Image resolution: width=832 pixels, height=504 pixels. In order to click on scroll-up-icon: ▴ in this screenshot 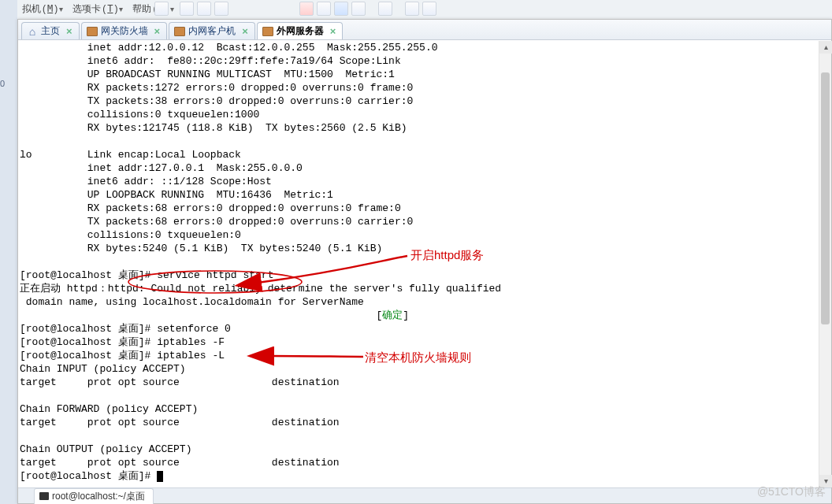, I will do `click(826, 47)`.